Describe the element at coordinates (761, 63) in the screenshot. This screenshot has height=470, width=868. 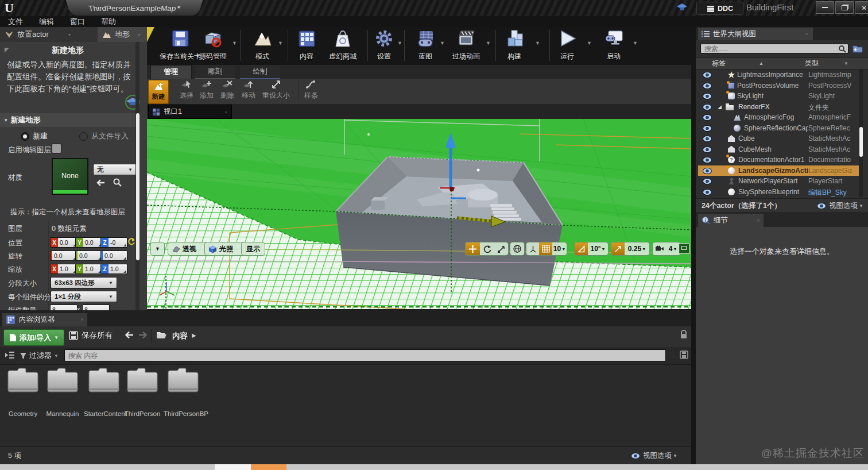
I see `sort-ascending-icon: ▲` at that location.